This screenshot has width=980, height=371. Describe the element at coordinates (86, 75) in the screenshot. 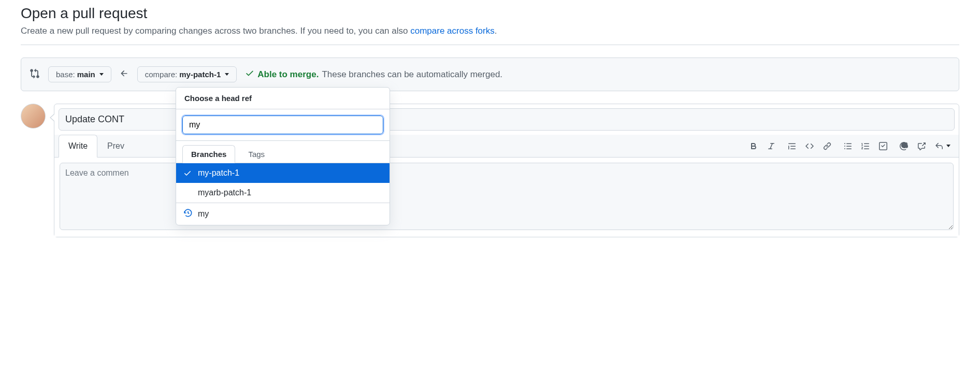

I see `base-value: main` at that location.